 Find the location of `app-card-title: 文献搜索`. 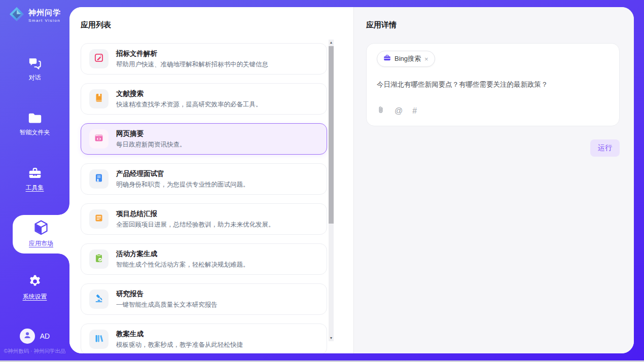

app-card-title: 文献搜索 is located at coordinates (189, 94).